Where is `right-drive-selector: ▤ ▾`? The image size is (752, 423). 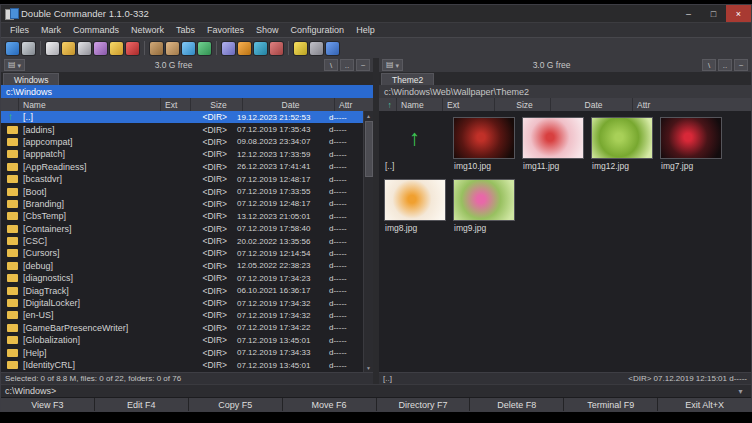 right-drive-selector: ▤ ▾ is located at coordinates (392, 65).